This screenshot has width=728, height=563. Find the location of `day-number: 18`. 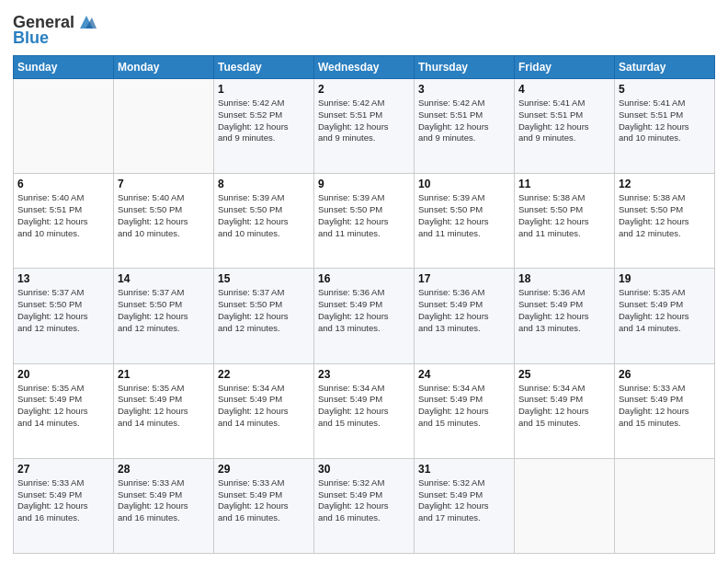

day-number: 18 is located at coordinates (564, 279).